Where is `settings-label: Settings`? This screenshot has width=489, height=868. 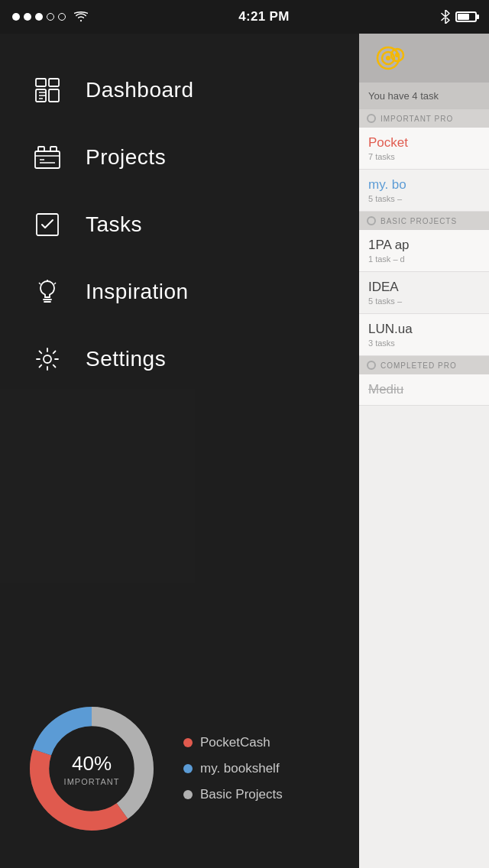 settings-label: Settings is located at coordinates (125, 359).